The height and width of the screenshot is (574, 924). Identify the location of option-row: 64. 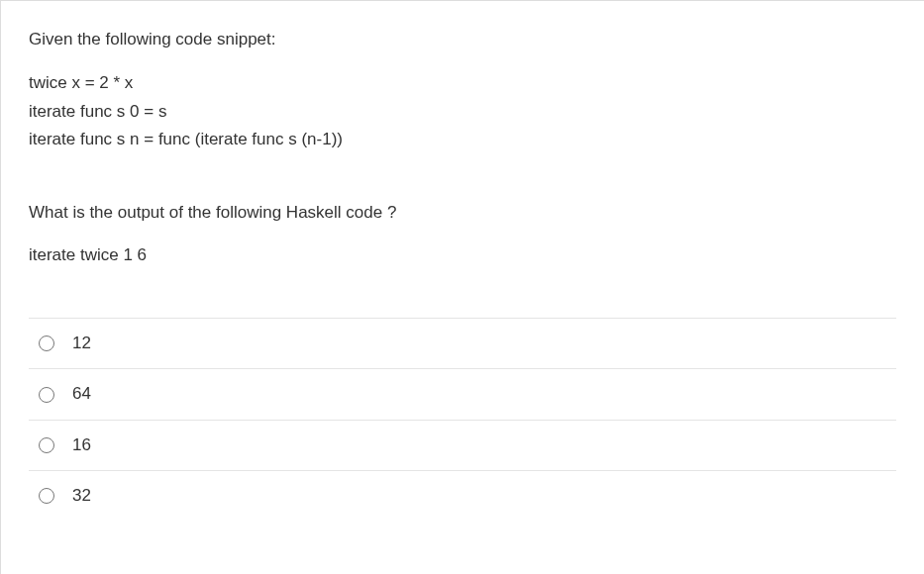
(462, 394).